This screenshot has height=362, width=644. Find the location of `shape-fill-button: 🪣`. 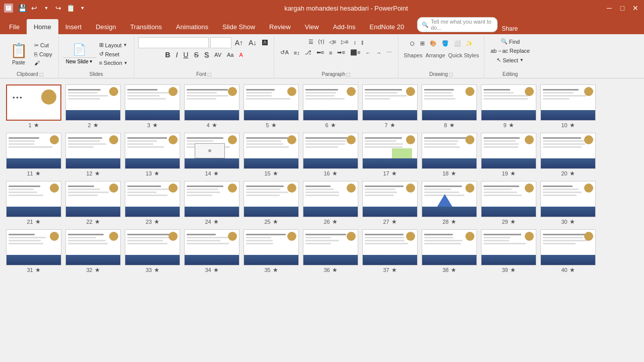

shape-fill-button: 🪣 is located at coordinates (445, 43).